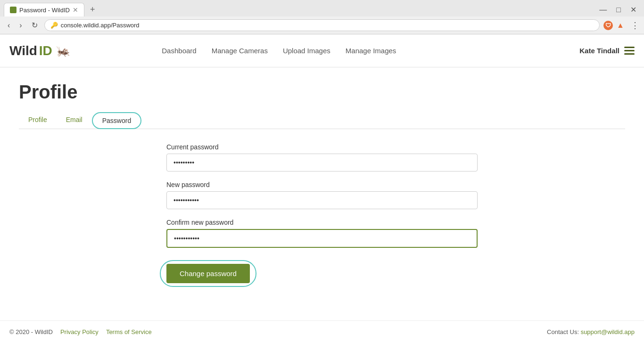  What do you see at coordinates (607, 51) in the screenshot?
I see `nav-user: Kate Tindall` at bounding box center [607, 51].